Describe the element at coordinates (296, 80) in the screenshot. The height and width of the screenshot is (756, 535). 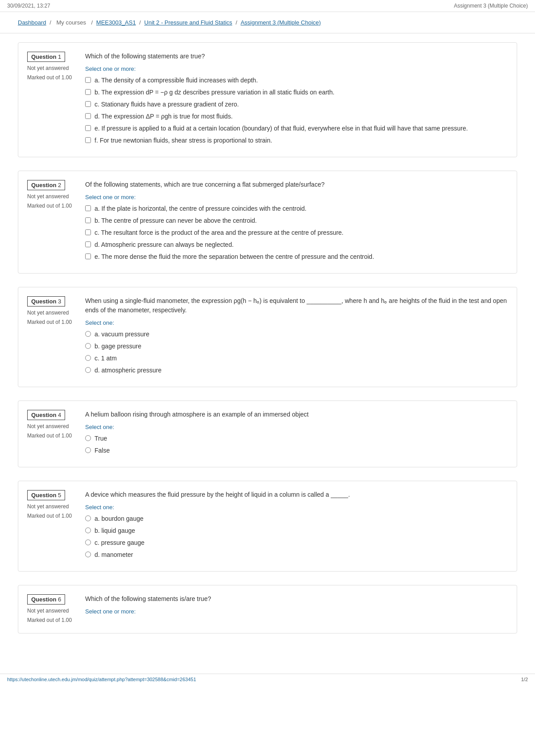
I see `option-row-1-0: a. The density of a compressible fluid i…` at that location.